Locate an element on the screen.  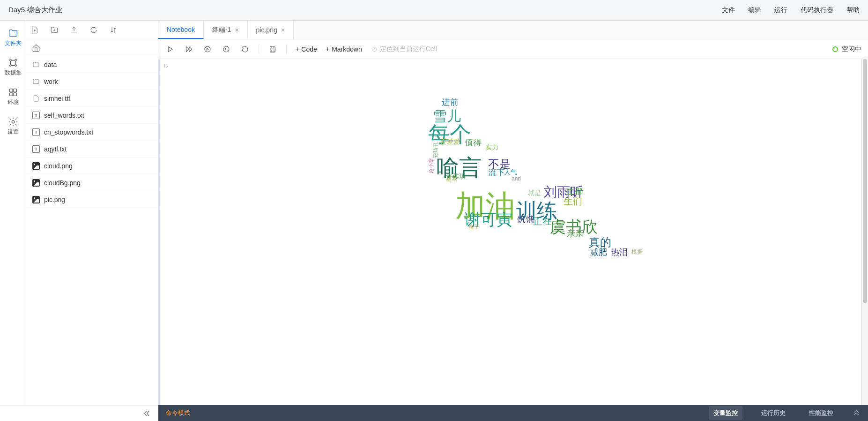
upload-button is located at coordinates (74, 30).